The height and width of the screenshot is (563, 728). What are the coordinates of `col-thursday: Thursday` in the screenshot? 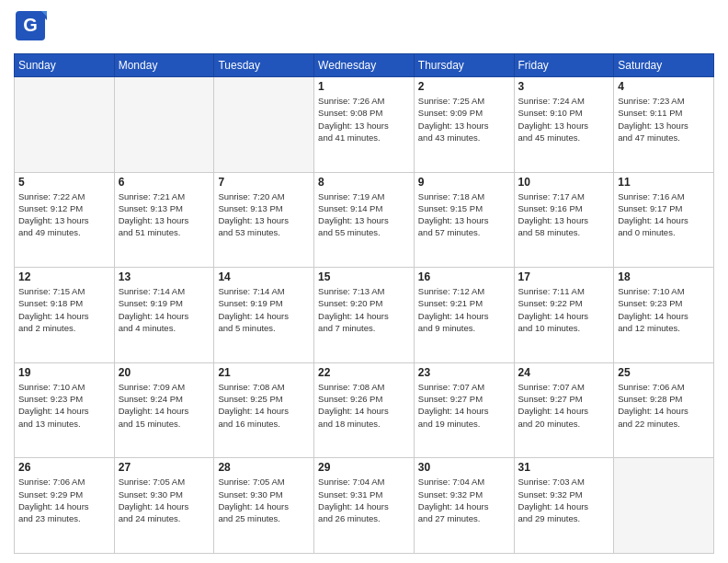 It's located at (463, 66).